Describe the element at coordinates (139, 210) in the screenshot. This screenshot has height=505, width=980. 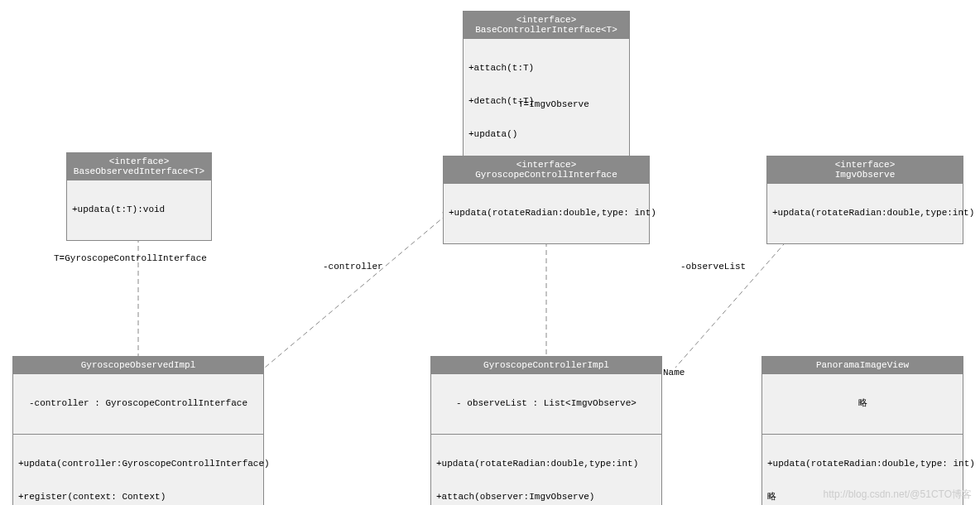
I see `methods: +updata(t:T):void` at that location.